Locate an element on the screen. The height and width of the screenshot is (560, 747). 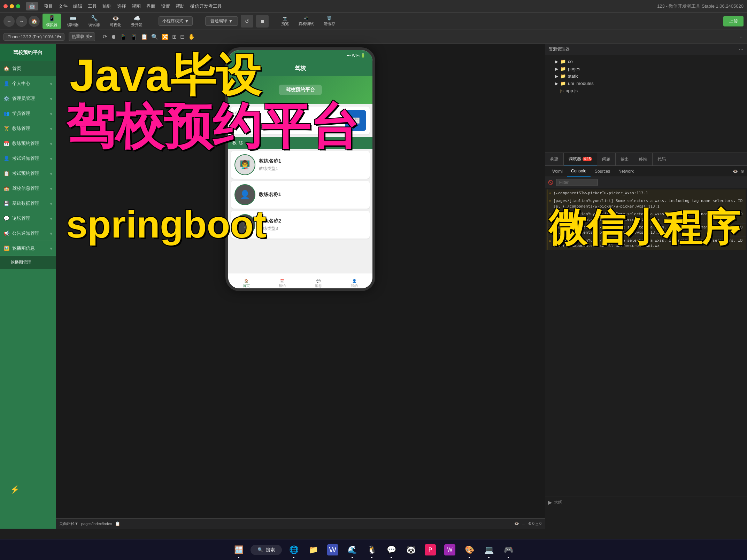
clearcache-button: 🗑️ 清缓存 is located at coordinates (330, 21).